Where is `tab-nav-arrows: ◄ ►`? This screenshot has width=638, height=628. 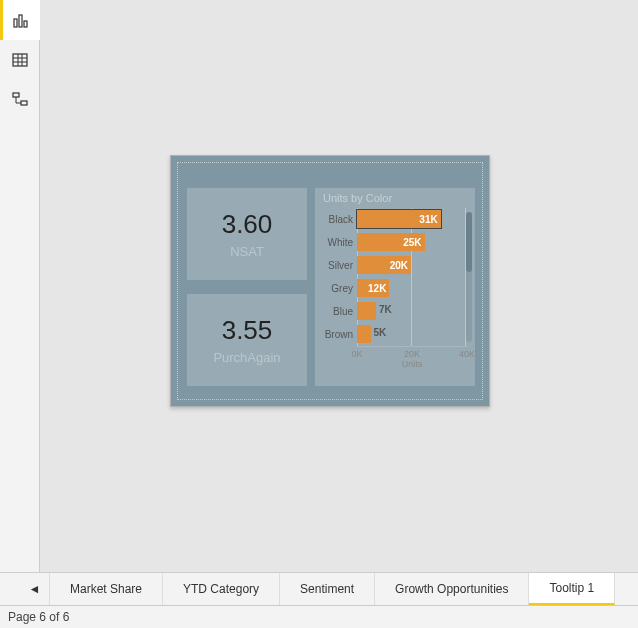 tab-nav-arrows: ◄ ► is located at coordinates (25, 589).